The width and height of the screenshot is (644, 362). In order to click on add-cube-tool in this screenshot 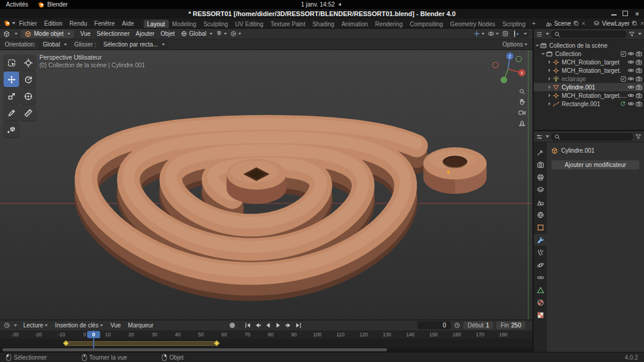, I will do `click(11, 129)`.